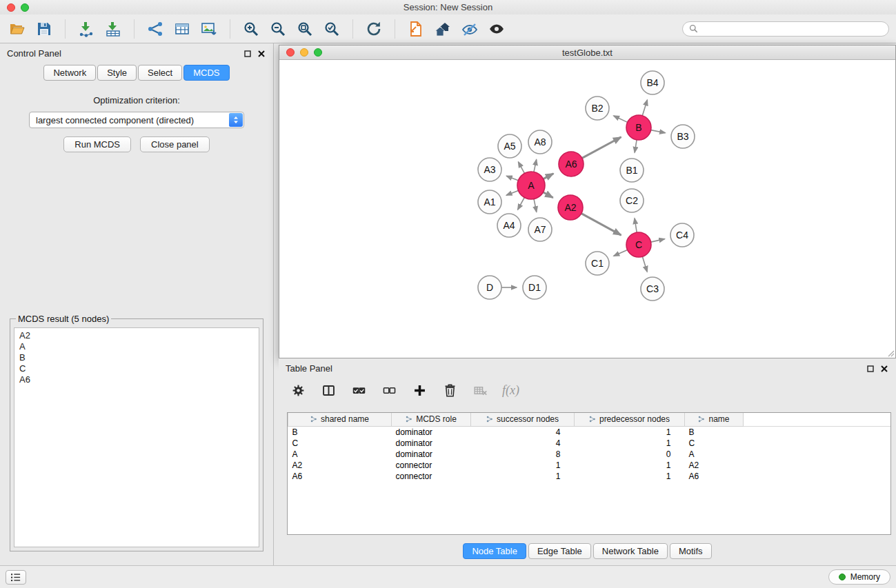  What do you see at coordinates (512, 193) in the screenshot?
I see `graph-edge-A-A1` at bounding box center [512, 193].